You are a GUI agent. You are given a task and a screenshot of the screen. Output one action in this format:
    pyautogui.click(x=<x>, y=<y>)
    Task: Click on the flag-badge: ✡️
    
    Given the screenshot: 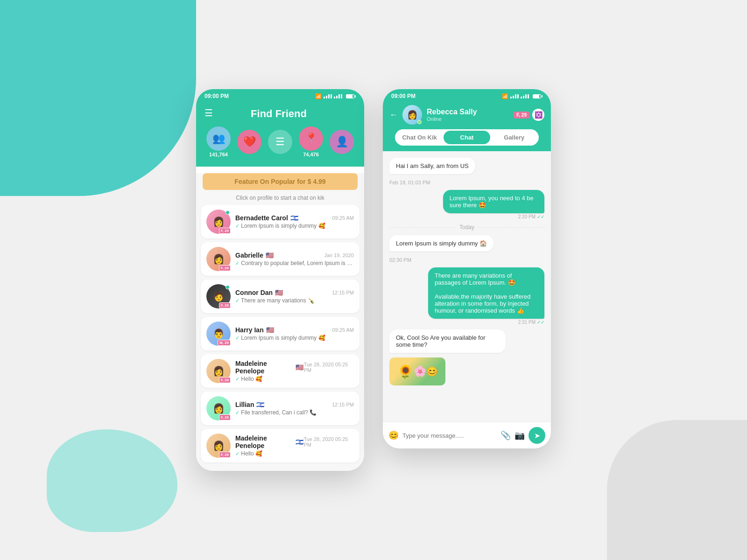 What is the action you would take?
    pyautogui.click(x=538, y=115)
    